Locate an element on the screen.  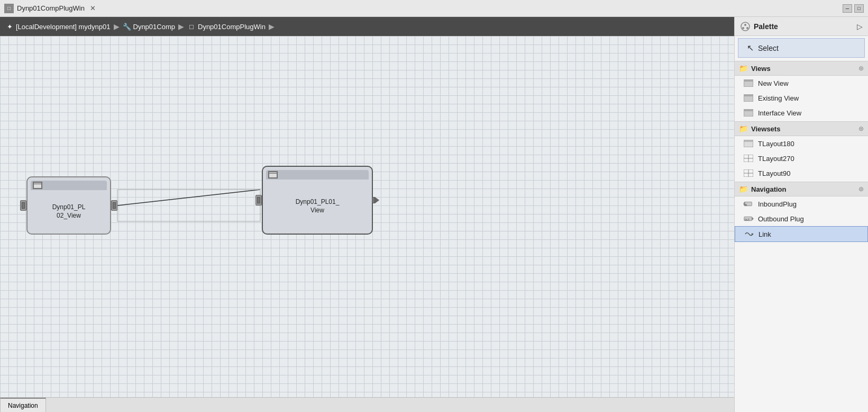
palette-expand-icon: ▷ is located at coordinates (860, 26).